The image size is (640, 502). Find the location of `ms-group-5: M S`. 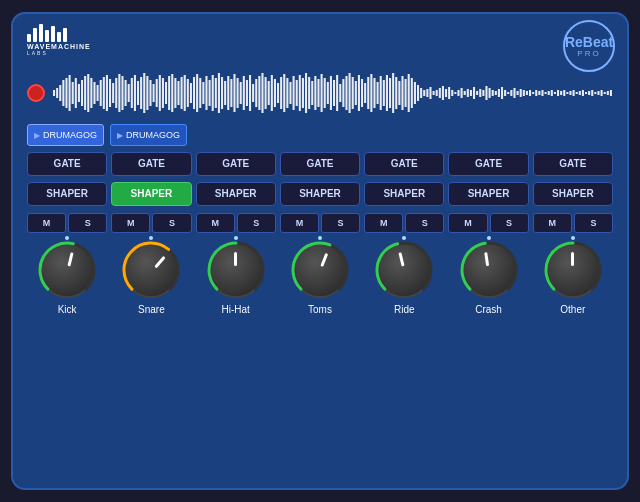

ms-group-5: M S is located at coordinates (488, 223).